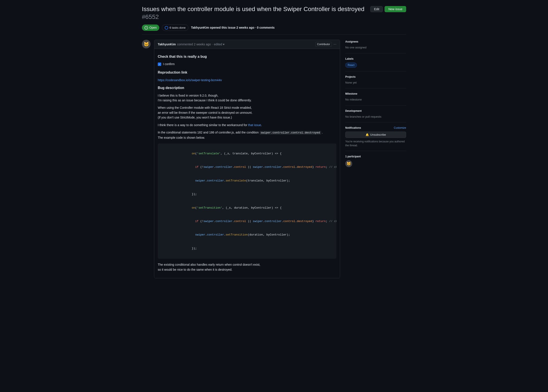  Describe the element at coordinates (247, 72) in the screenshot. I see `repro-heading: Reproduction link` at that location.